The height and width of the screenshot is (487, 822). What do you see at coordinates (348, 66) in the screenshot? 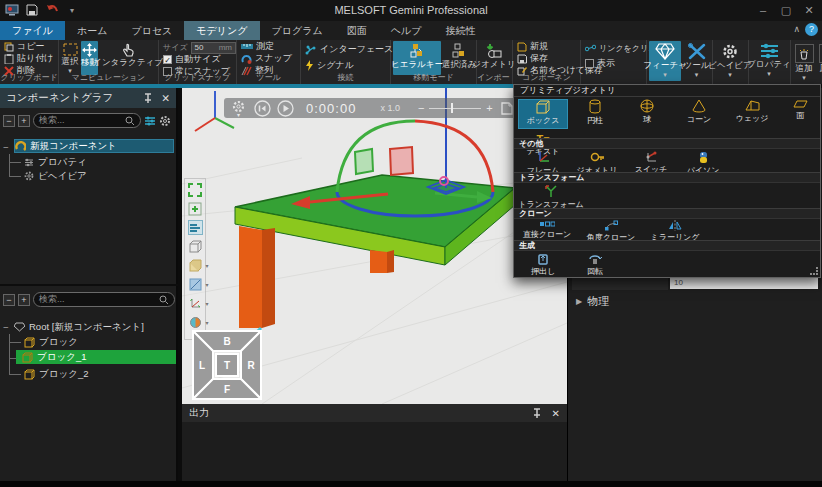
I see `signal-button: シグナル` at bounding box center [348, 66].